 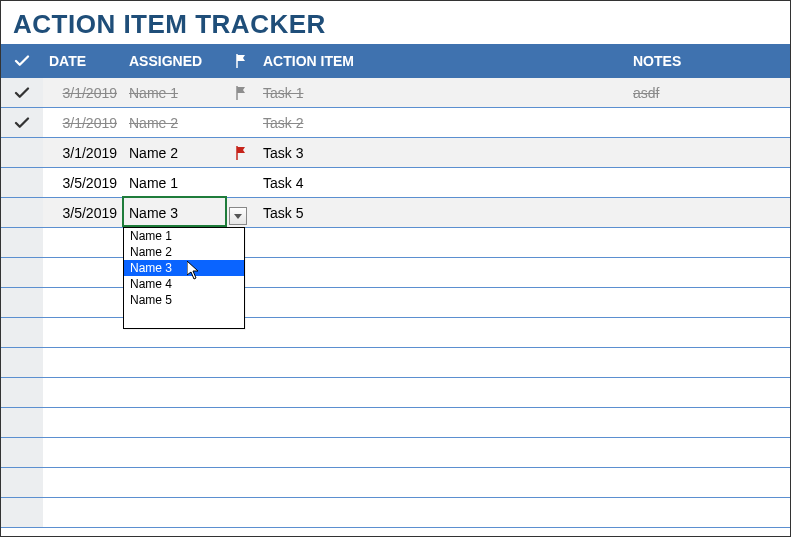 I want to click on dropdown-option: Name 4, so click(x=184, y=284).